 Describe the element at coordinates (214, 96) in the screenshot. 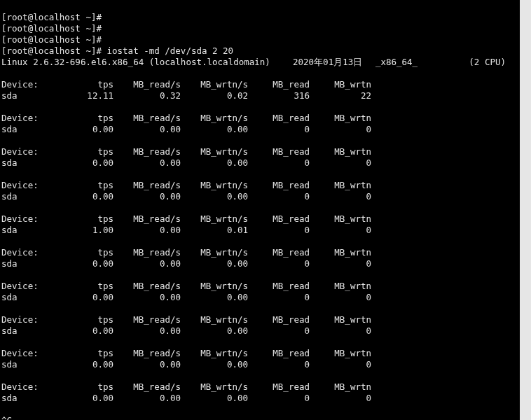

I see `cell-mbwrtns: 0.02` at that location.